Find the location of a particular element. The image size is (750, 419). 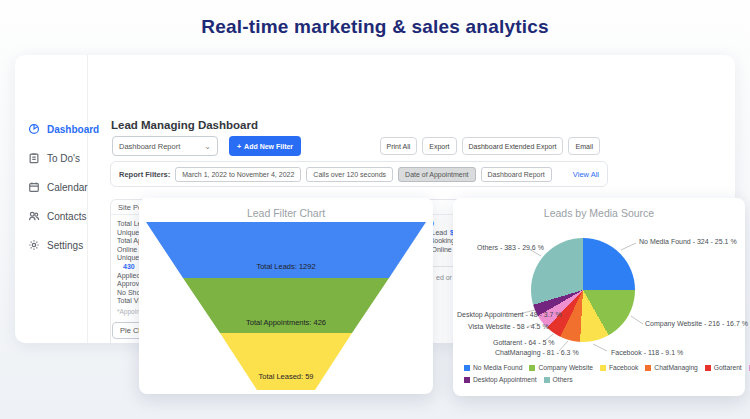

pie-slice-label: Vista Website - 58 - 4.5 % is located at coordinates (508, 326).